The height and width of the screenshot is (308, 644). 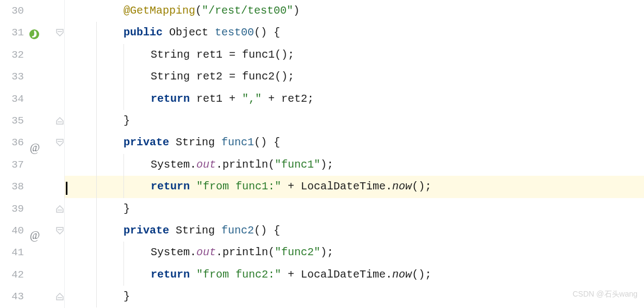 I want to click on code-line: return ret1 + "," + ret2;, so click(x=355, y=99).